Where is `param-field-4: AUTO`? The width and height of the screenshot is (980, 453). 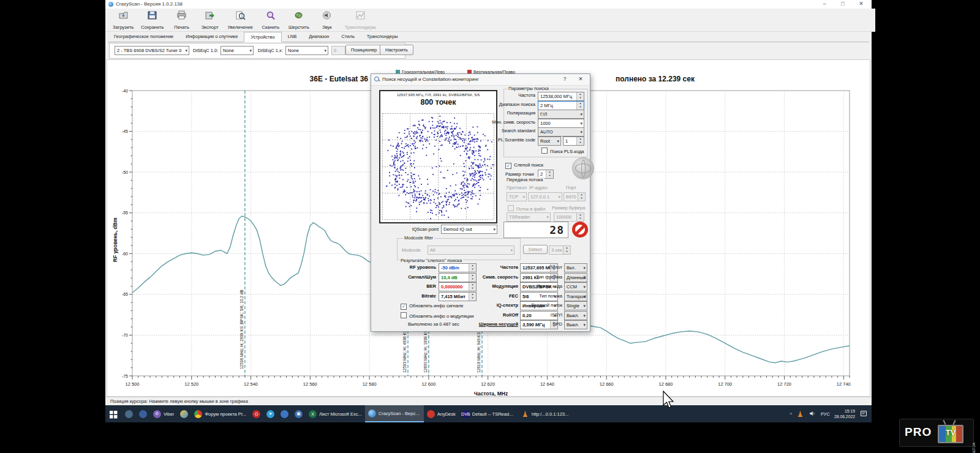
param-field-4: AUTO is located at coordinates (561, 132).